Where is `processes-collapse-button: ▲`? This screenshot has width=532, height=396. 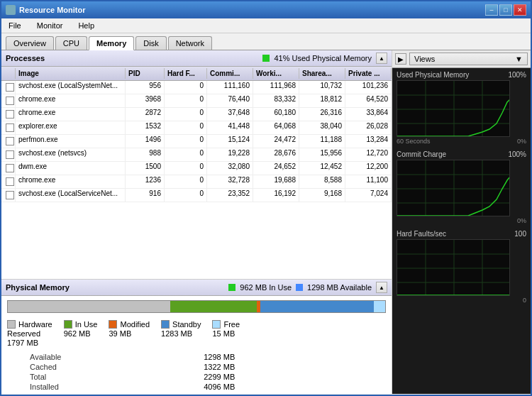 processes-collapse-button: ▲ is located at coordinates (382, 58).